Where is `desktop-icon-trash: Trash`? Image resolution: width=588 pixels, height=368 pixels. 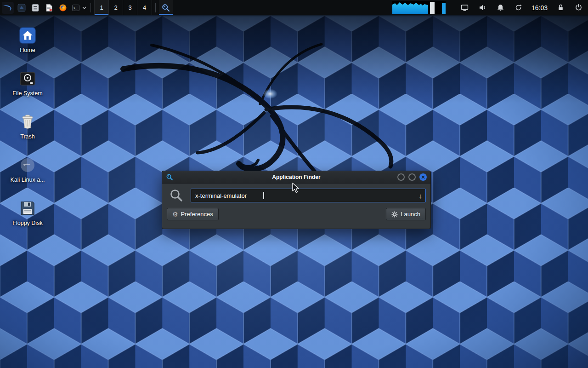 desktop-icon-trash: Trash is located at coordinates (28, 126).